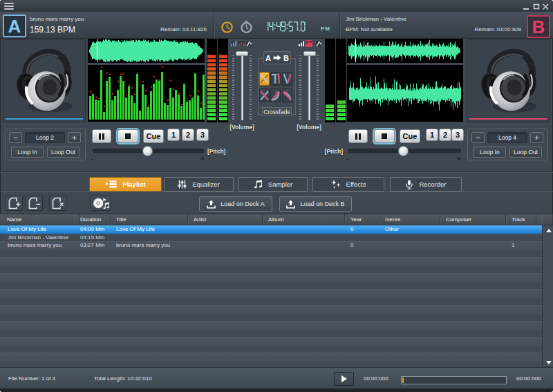 The width and height of the screenshot is (553, 392). What do you see at coordinates (549, 231) in the screenshot?
I see `arrow-up-icon` at bounding box center [549, 231].